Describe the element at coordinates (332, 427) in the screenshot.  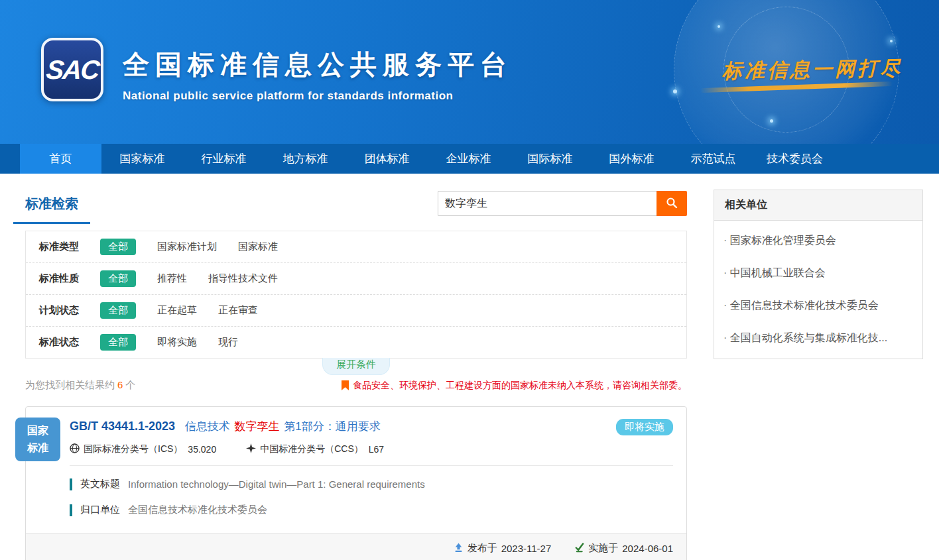
I see `title-part2: 第1部分：通用要求` at that location.